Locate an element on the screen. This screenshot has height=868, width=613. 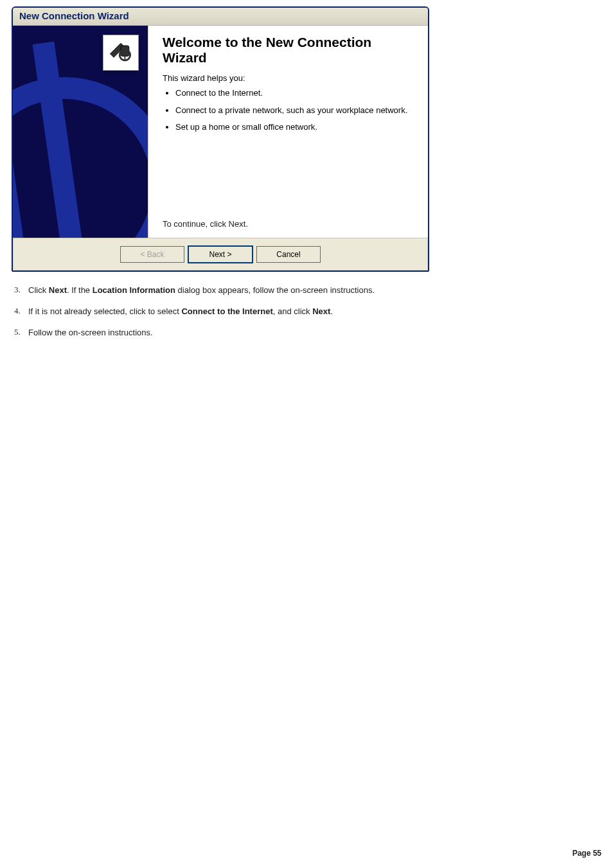
text-run: If it is not already selected, click to … is located at coordinates (105, 311).